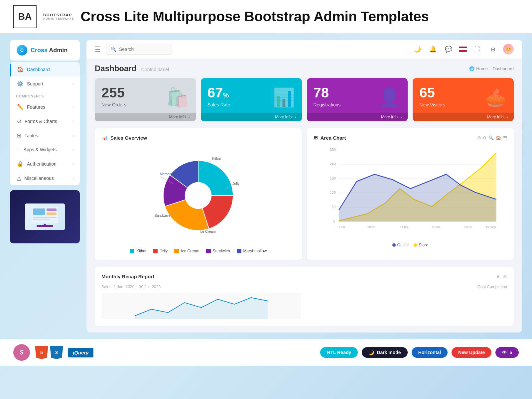 This screenshot has height=399, width=532. What do you see at coordinates (507, 352) in the screenshot?
I see `badge-count: 👁 5` at bounding box center [507, 352].